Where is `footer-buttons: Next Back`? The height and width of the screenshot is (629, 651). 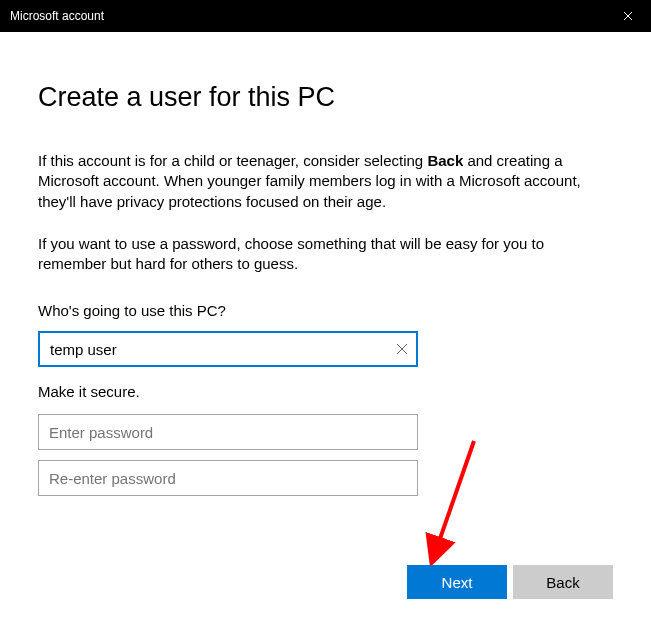
footer-buttons: Next Back is located at coordinates (510, 582).